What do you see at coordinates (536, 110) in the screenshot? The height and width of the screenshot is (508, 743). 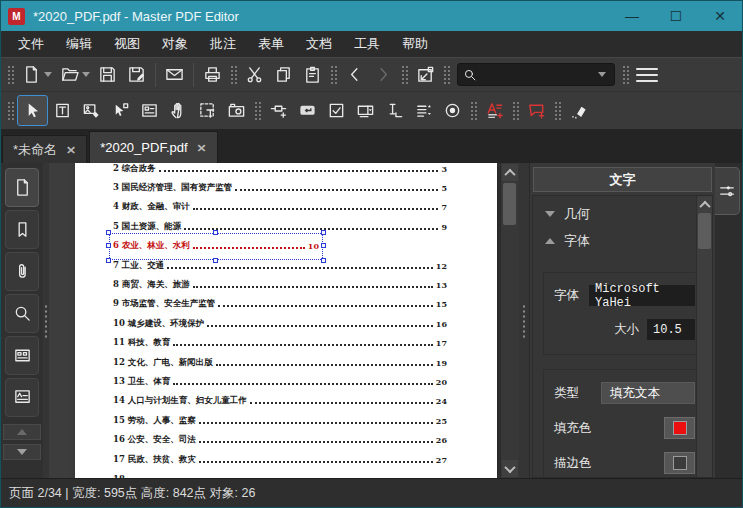 I see `add-sticky-note-tool` at bounding box center [536, 110].